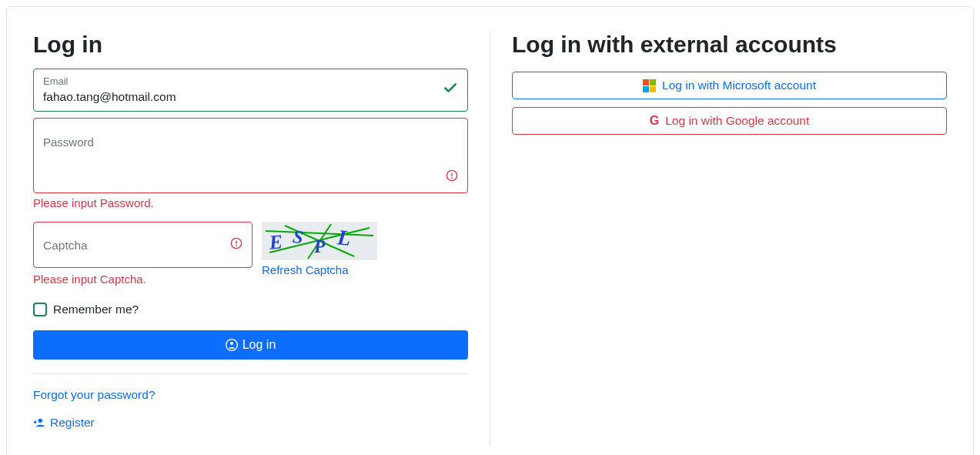 This screenshot has height=455, width=980. Describe the element at coordinates (64, 423) in the screenshot. I see `register-link: Register` at that location.